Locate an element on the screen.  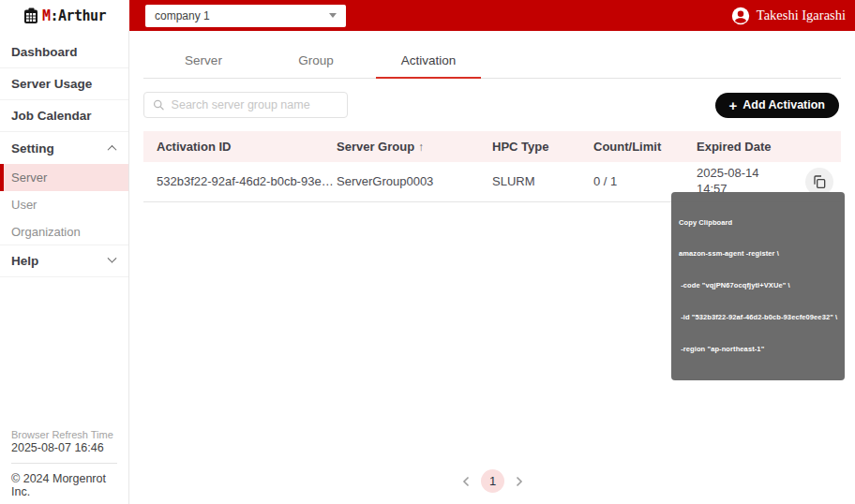
sidebar-item-organization: Organization is located at coordinates (64, 232).